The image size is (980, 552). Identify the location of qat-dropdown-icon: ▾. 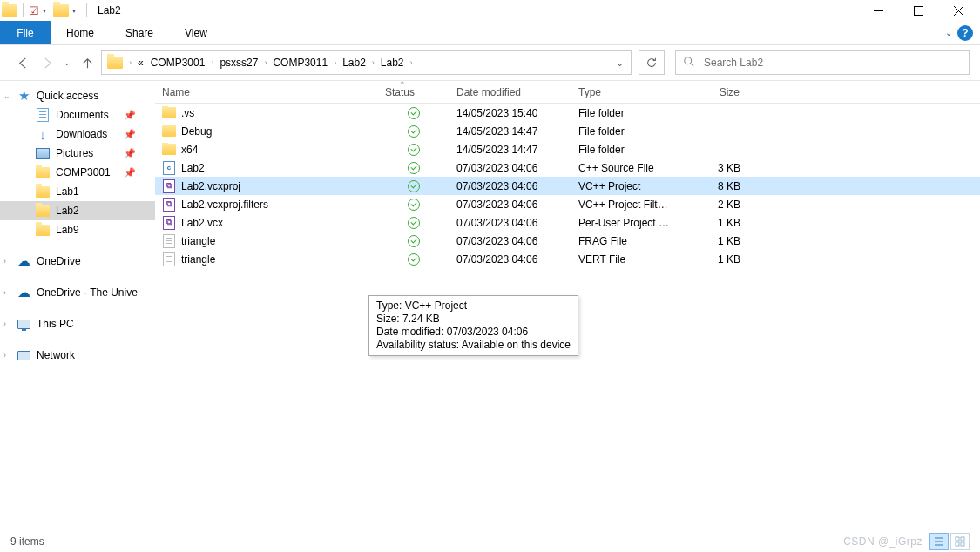
(44, 10).